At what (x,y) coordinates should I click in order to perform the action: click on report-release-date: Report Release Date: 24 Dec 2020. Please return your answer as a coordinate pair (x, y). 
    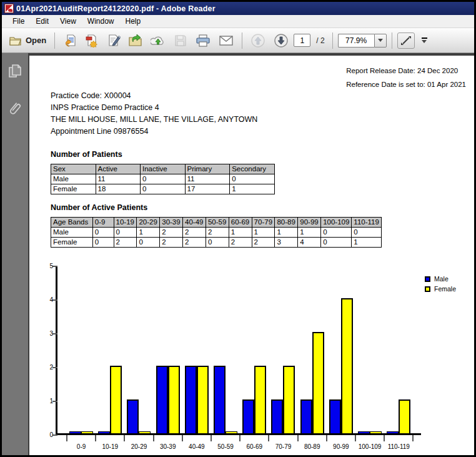
    Looking at the image, I should click on (406, 71).